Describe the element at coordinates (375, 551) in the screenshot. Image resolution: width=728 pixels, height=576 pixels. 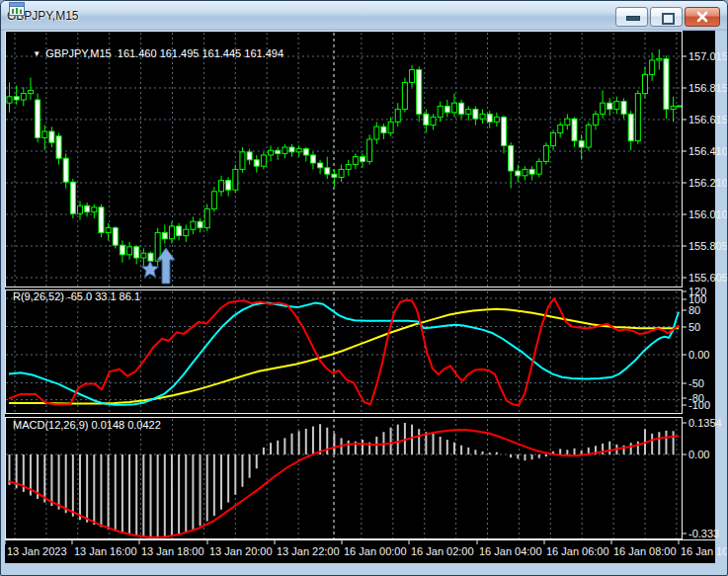
I see `time-label: 16 Jan 00:00` at that location.